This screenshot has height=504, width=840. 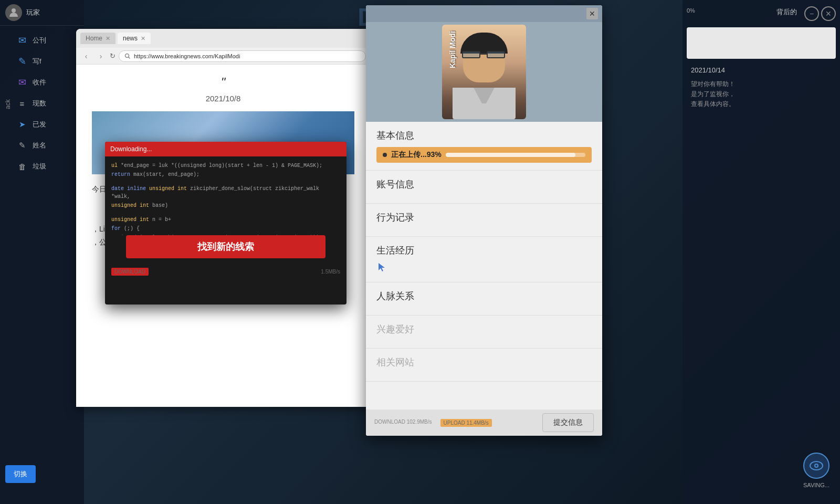 What do you see at coordinates (39, 82) in the screenshot?
I see `sidebar-item-label: 收件` at bounding box center [39, 82].